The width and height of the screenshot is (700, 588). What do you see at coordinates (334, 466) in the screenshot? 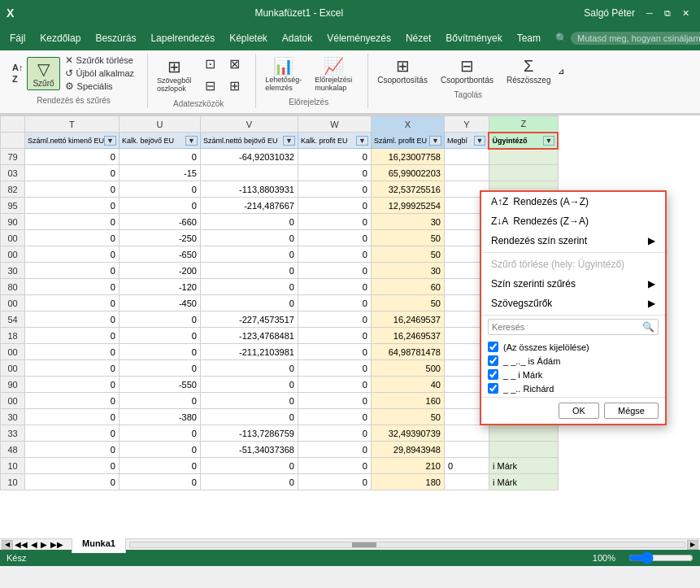
I see `cell-w-19: 0` at bounding box center [334, 466].